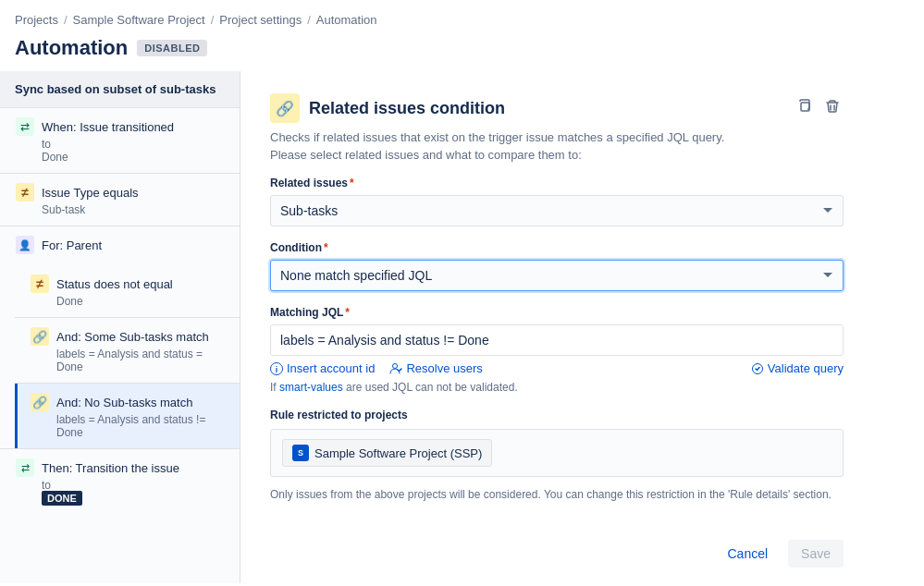  I want to click on matching-jql-group: Matching JQL* i Insert account id Resolv…, so click(557, 349).